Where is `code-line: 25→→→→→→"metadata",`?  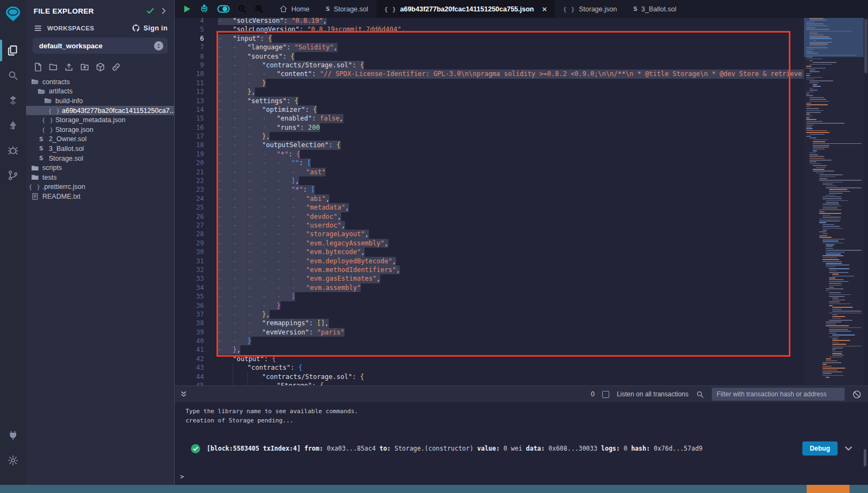
code-line: 25→→→→→→"metadata", is located at coordinates (489, 207).